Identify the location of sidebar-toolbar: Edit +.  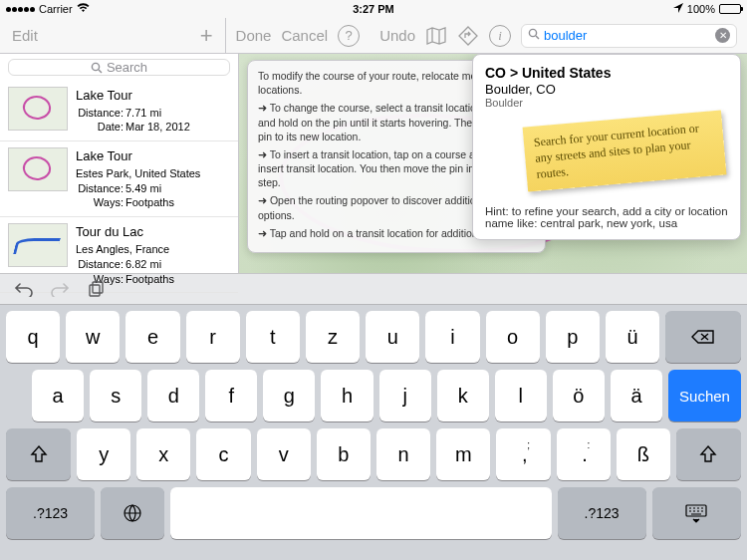
(114, 36).